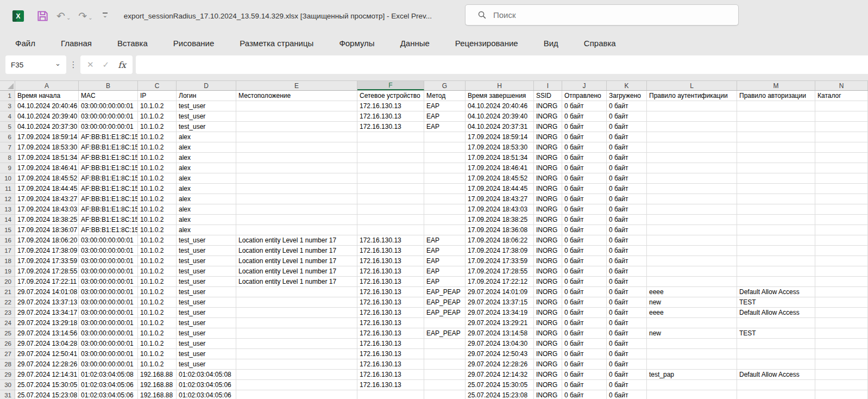 This screenshot has height=399, width=868. Describe the element at coordinates (584, 86) in the screenshot. I see `column-header-J: J` at that location.